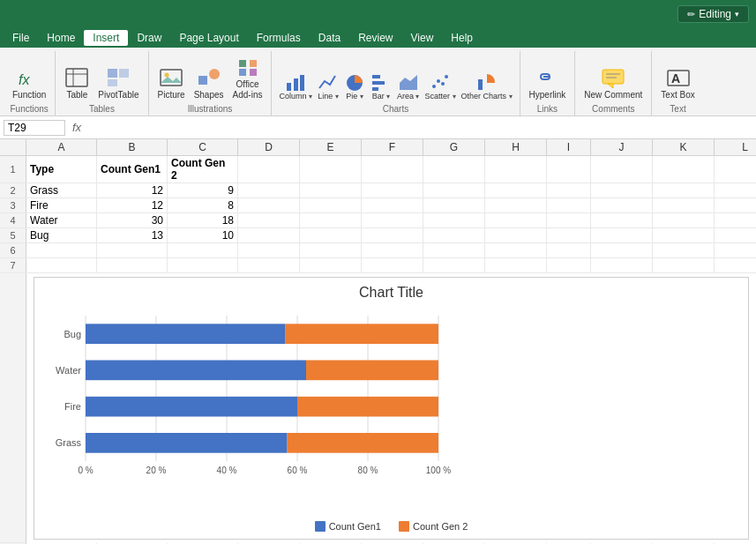  I want to click on col-header-H: H, so click(516, 147).